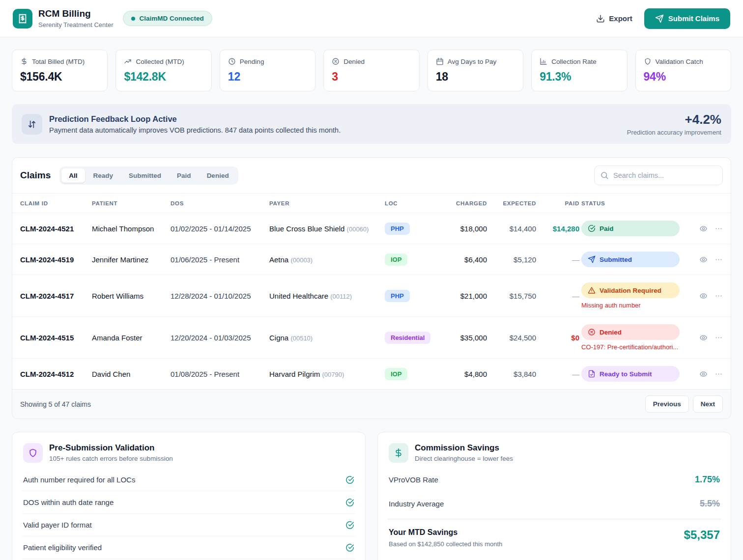 This screenshot has height=560, width=743. What do you see at coordinates (687, 19) in the screenshot?
I see `submit-claims-button: Submit Claims` at bounding box center [687, 19].